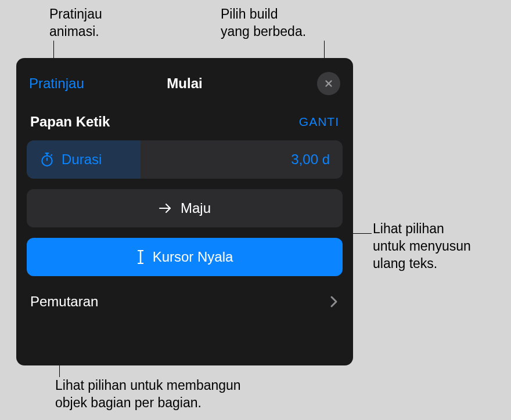 The width and height of the screenshot is (511, 420). What do you see at coordinates (81, 160) in the screenshot?
I see `duration-label: Durasi` at bounding box center [81, 160].